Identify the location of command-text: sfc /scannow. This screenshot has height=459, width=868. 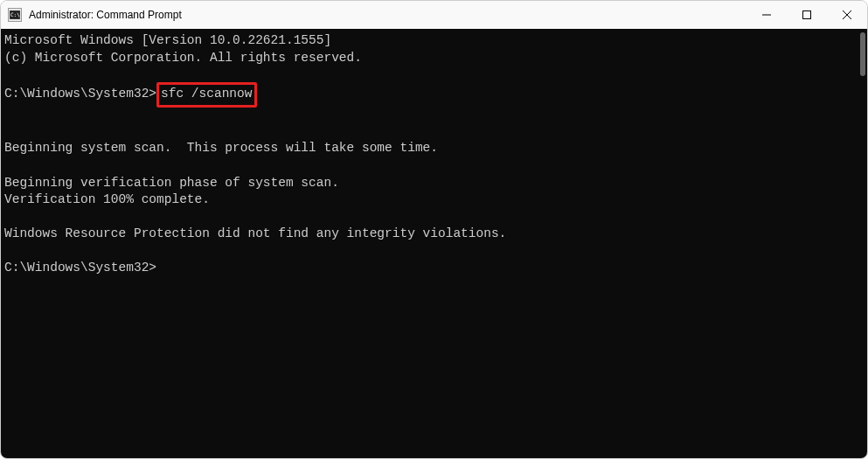
(206, 94).